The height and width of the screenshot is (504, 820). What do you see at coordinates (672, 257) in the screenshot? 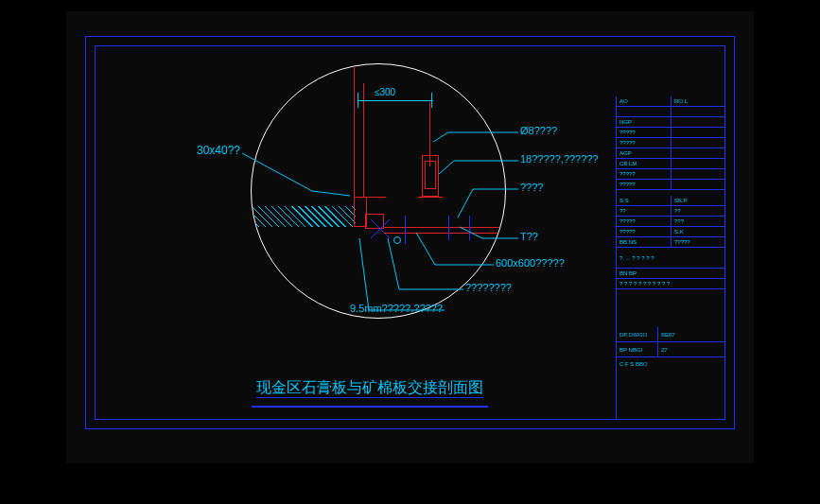
I see `tb-note: ?. ... ? ? ? ? ?` at bounding box center [672, 257].